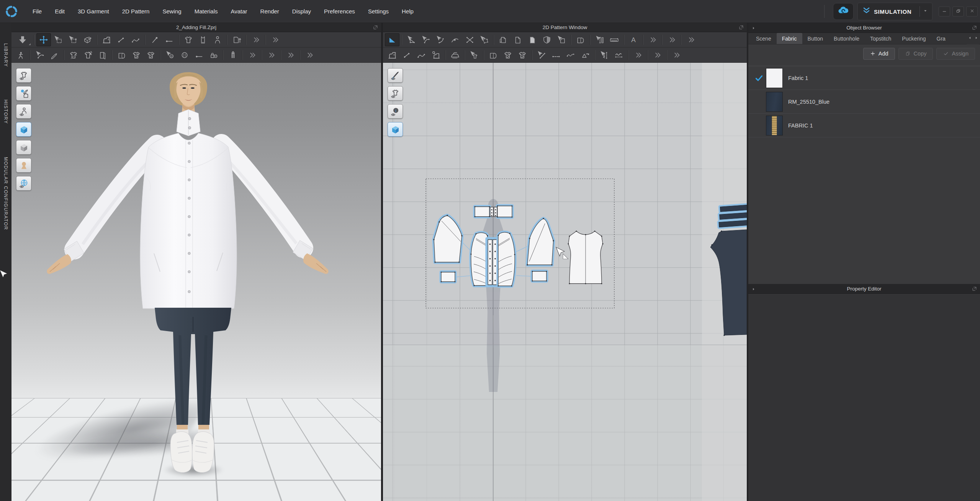  I want to click on menu-preferences: Preferences, so click(339, 11).